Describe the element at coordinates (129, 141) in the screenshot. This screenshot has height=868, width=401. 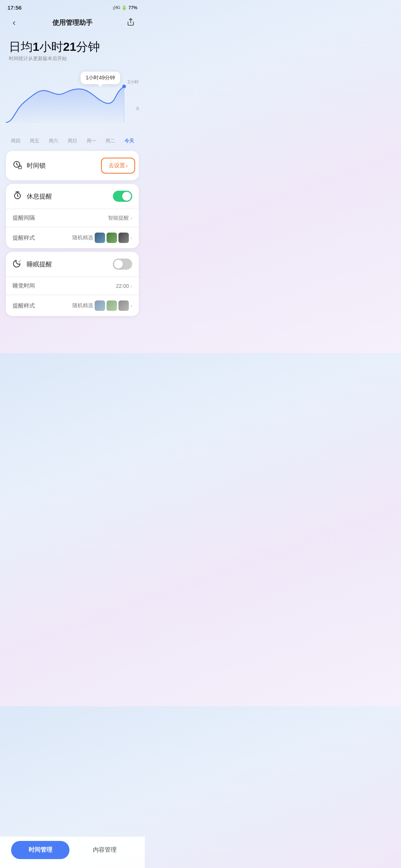
I see `day-today: 今天` at that location.